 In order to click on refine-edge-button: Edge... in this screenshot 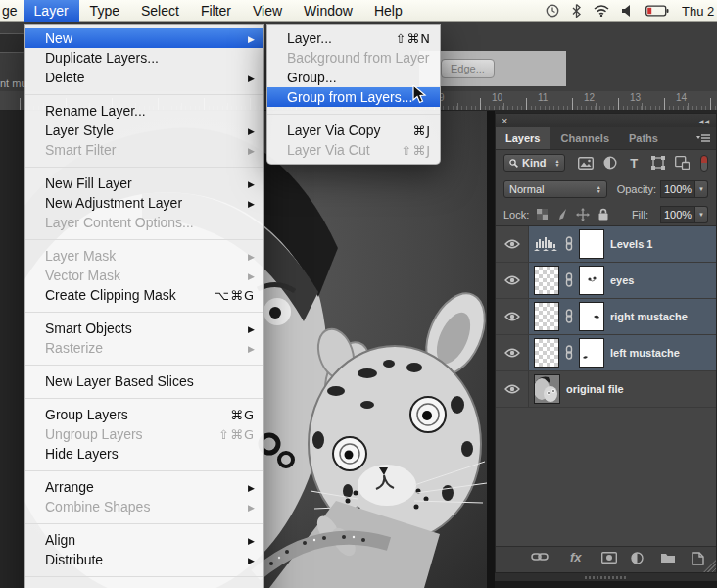, I will do `click(468, 69)`.